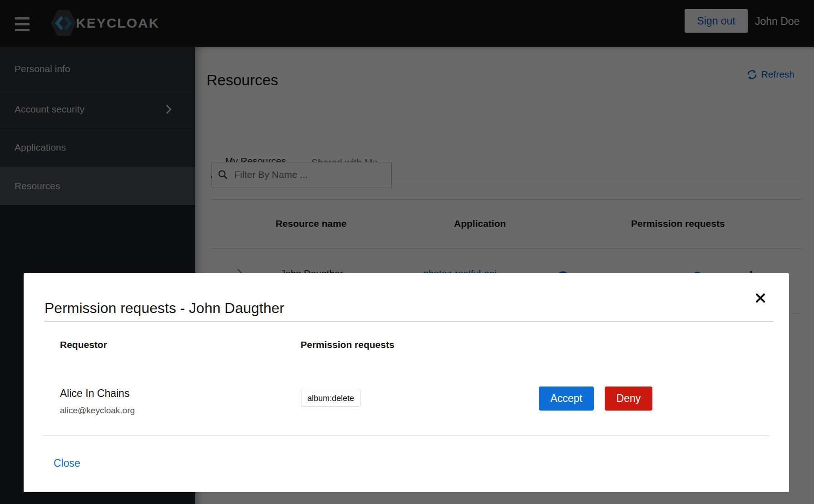  I want to click on requestor-email: alice@keycloak.org, so click(97, 411).